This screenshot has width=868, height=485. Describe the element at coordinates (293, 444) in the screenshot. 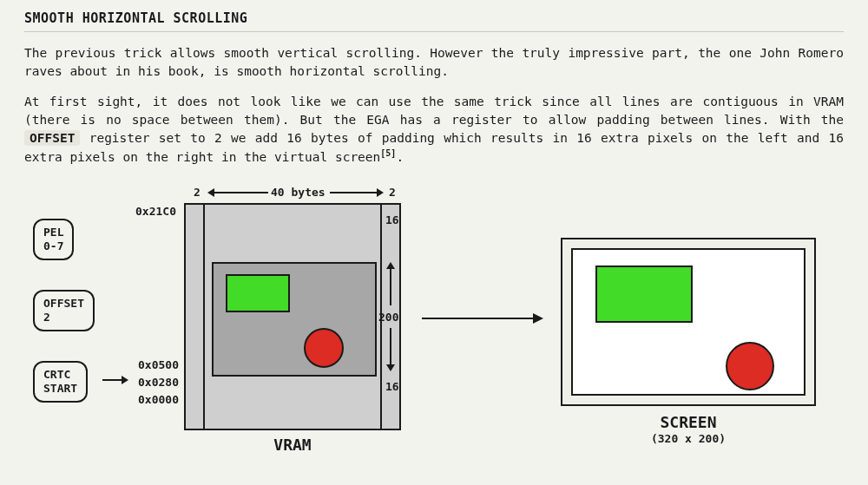

I see `vram-caption: VRAM` at that location.